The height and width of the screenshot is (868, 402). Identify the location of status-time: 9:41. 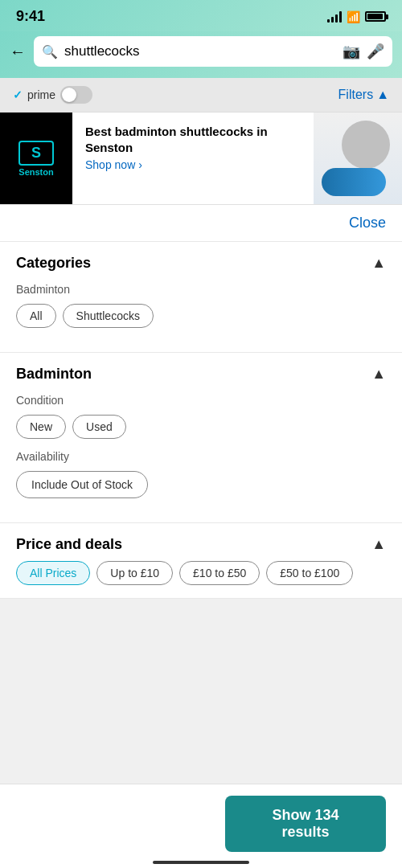
(31, 16).